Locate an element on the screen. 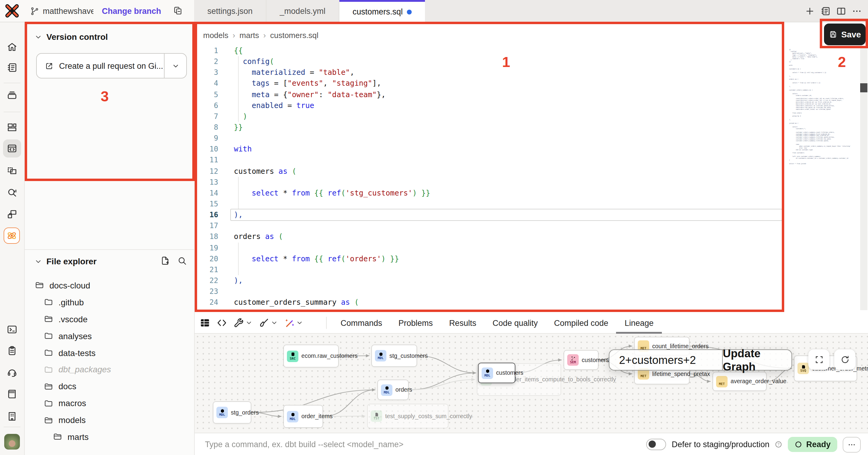 The height and width of the screenshot is (455, 868). magic-wand-icon is located at coordinates (289, 323).